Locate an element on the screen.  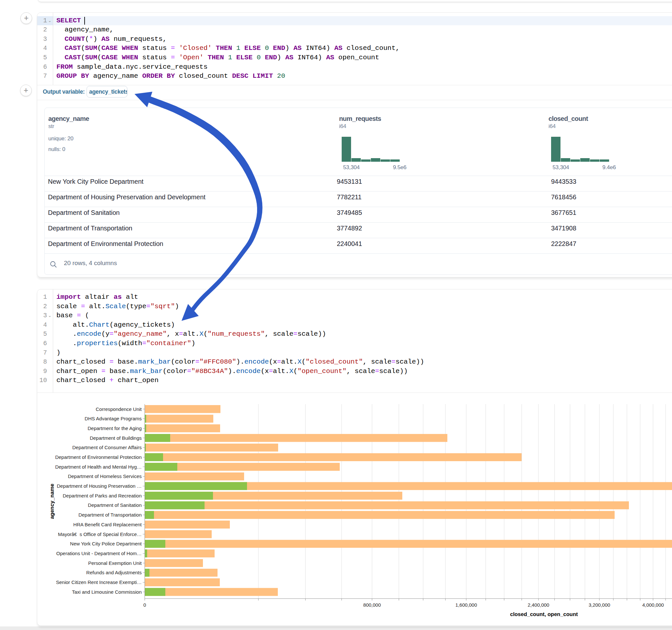
svg-text: 2,400,000 is located at coordinates (538, 605).